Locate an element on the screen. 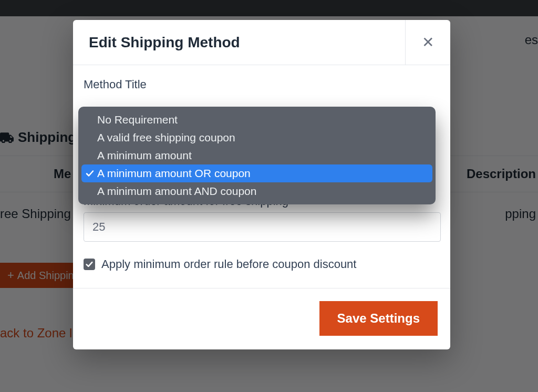  close-button: ✕ is located at coordinates (428, 43).